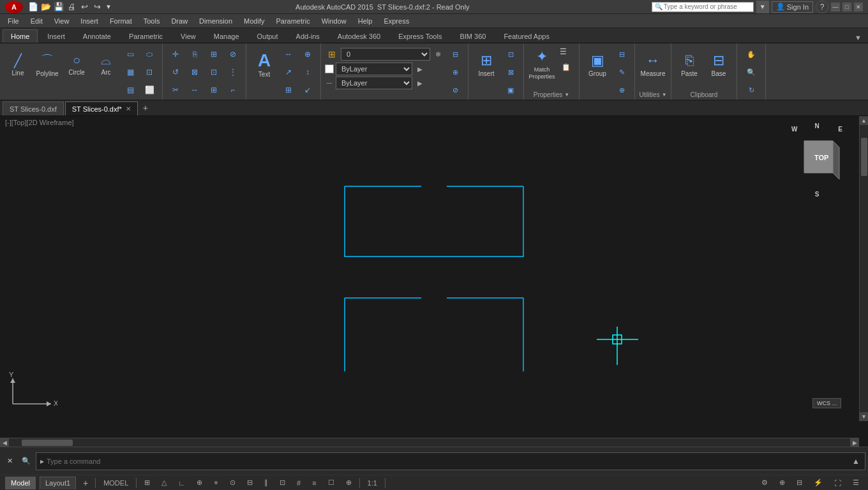 This screenshot has width=868, height=490. I want to click on ortho-toggle-btn: ∟, so click(181, 483).